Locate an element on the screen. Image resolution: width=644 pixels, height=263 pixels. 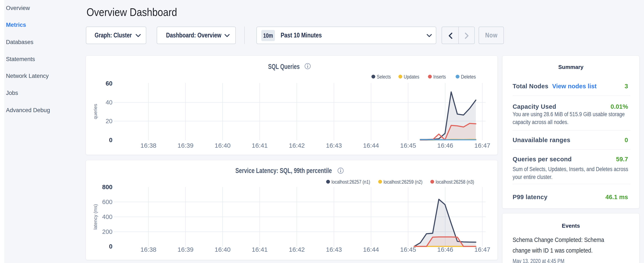
svg-text: 200 is located at coordinates (108, 232).